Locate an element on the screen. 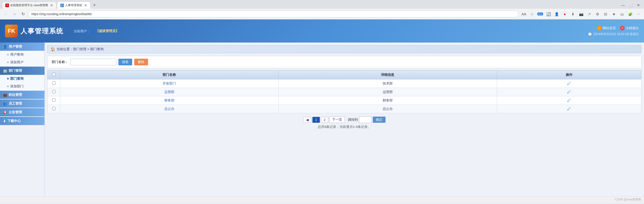 The image size is (644, 204). sidebar-section-position-title: 💼 职位管理 is located at coordinates (22, 95).